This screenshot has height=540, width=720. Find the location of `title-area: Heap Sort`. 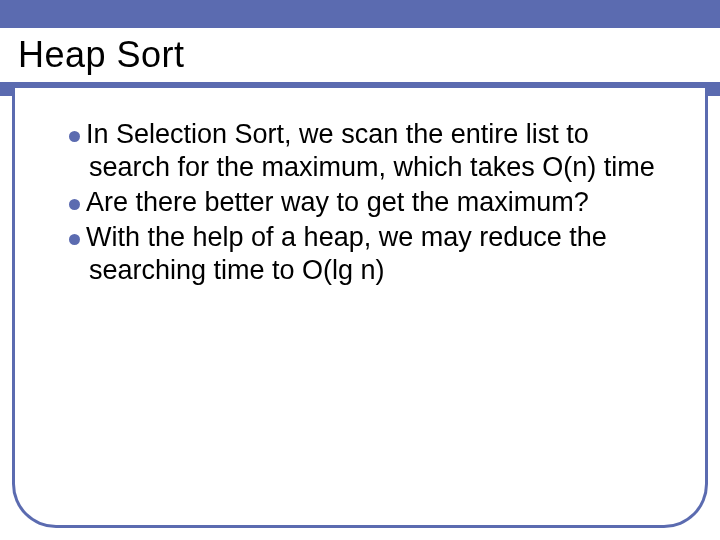

title-area: Heap Sort is located at coordinates (360, 55).